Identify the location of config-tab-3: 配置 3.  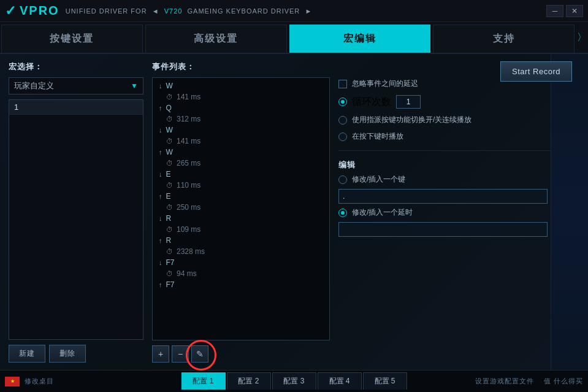
(294, 381).